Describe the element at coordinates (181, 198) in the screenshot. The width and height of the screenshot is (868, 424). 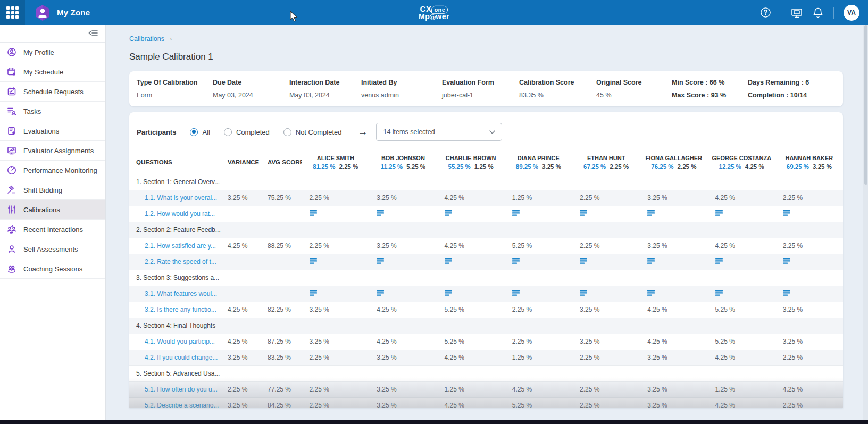
I see `question-link: 1.1. What is your overal...` at that location.